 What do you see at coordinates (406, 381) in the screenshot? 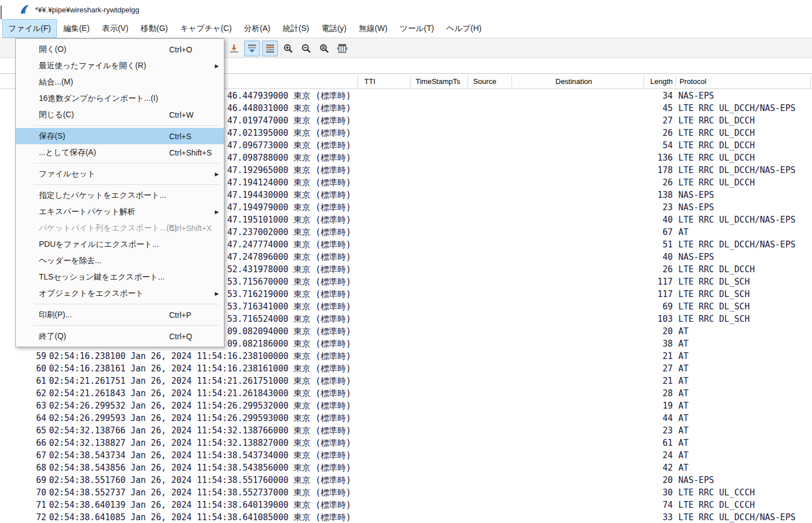
I see `packet-row: 6102:54:21.261751 Jan 26, 2024 11:54:21.…` at bounding box center [406, 381].